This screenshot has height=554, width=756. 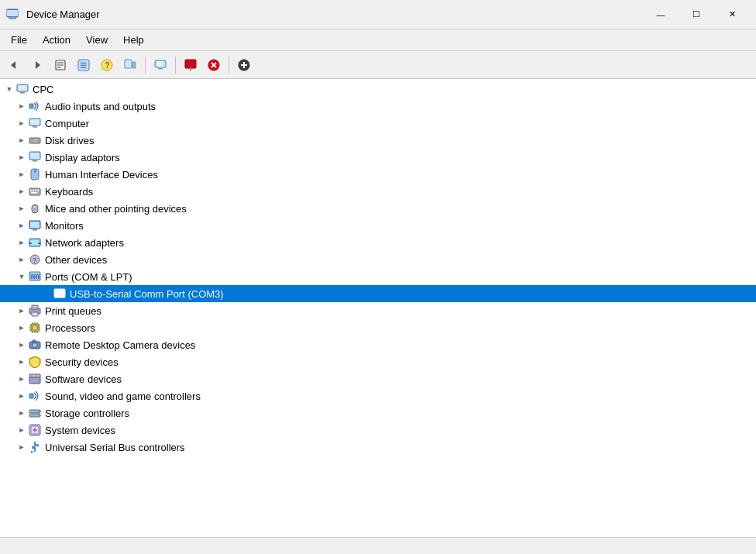 What do you see at coordinates (378, 123) in the screenshot?
I see `tree-computer: ► Computer` at bounding box center [378, 123].